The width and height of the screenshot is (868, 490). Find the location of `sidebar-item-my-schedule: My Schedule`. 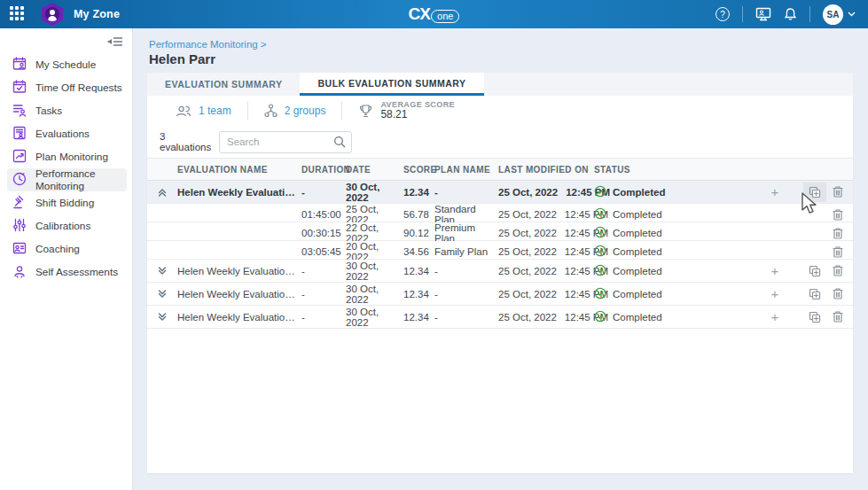

sidebar-item-my-schedule: My Schedule is located at coordinates (67, 65).